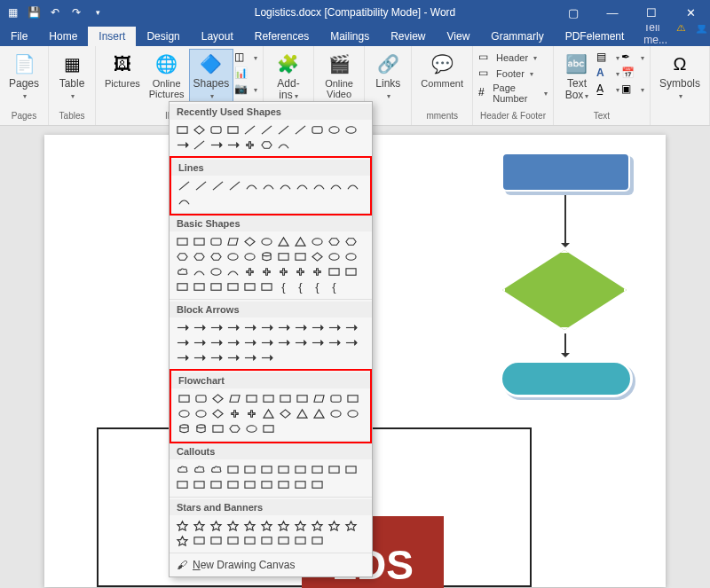 Image resolution: width=710 pixels, height=588 pixels. Describe the element at coordinates (595, 36) in the screenshot. I see `tab-pdfelement: PDFelement` at that location.